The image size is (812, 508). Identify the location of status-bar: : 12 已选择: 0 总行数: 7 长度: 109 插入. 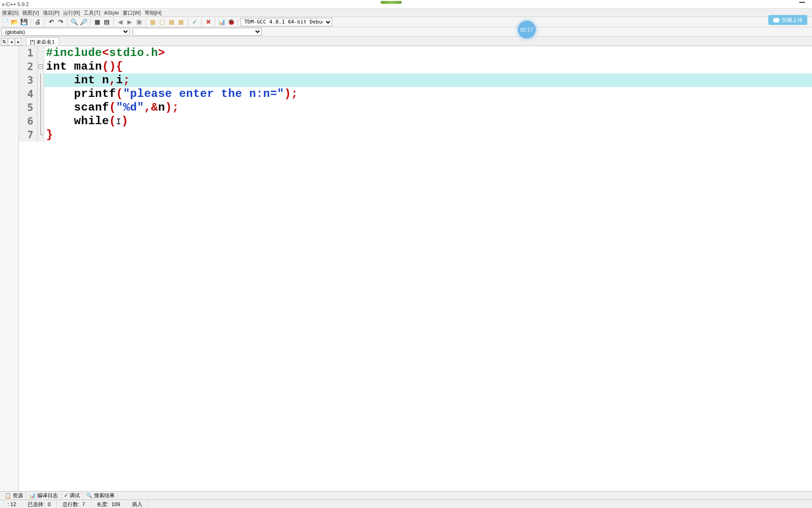
(406, 504).